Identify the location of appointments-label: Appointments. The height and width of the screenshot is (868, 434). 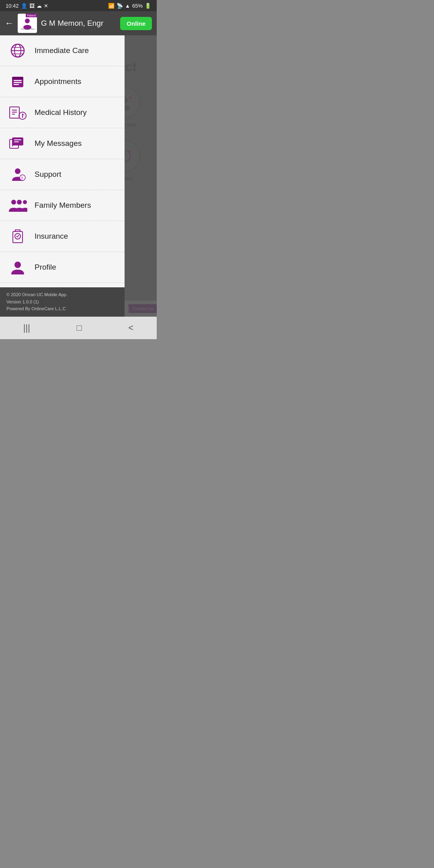
(58, 82).